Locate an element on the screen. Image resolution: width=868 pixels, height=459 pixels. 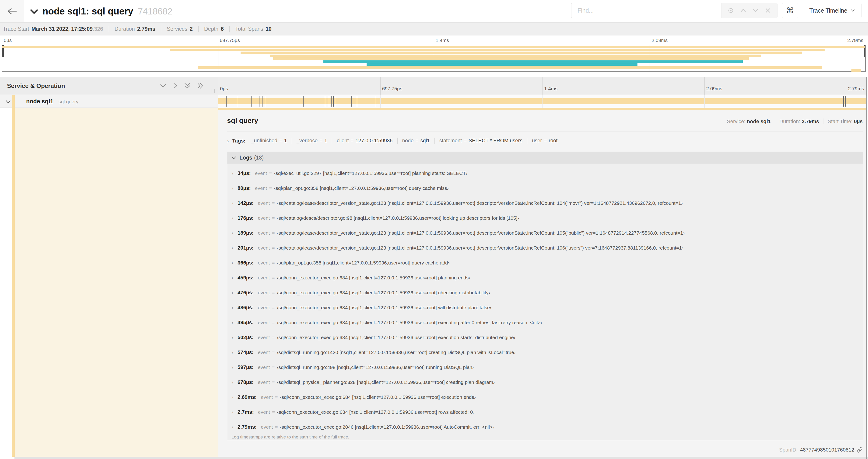
vertical-scrollbar is located at coordinates (867, 268).